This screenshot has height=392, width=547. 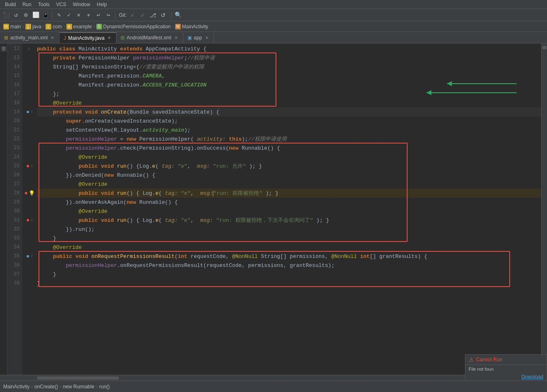 I want to click on scroll-thumb-bottom, so click(x=78, y=378).